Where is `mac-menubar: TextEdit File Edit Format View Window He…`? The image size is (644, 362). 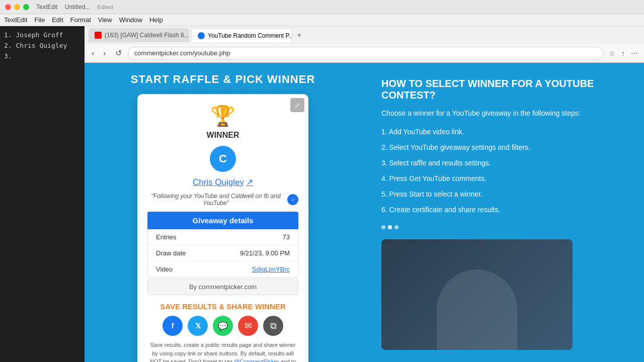 mac-menubar: TextEdit File Edit Format View Window He… is located at coordinates (322, 20).